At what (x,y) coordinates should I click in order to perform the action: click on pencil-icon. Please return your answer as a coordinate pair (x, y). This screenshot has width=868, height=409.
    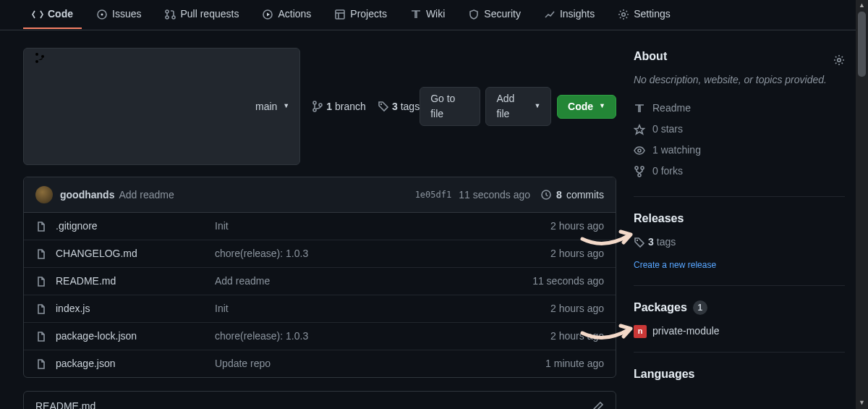
    Looking at the image, I should click on (598, 405).